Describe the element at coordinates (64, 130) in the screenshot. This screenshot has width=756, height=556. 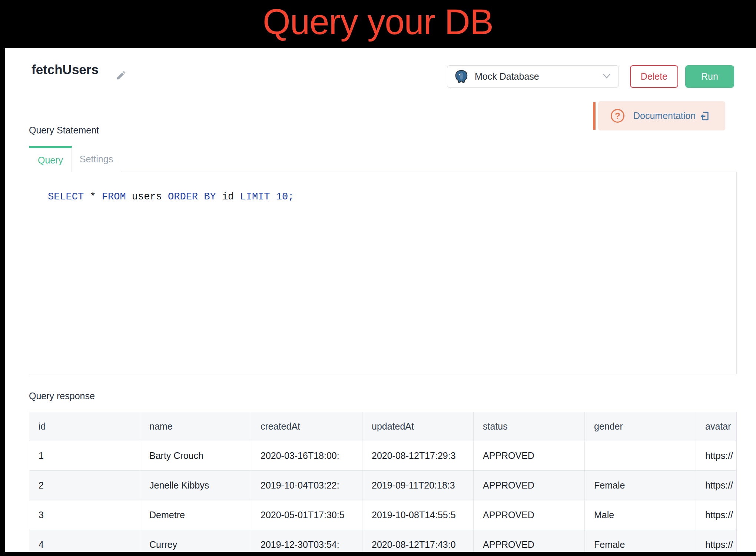
I see `query-statement-label: Query Statement` at that location.